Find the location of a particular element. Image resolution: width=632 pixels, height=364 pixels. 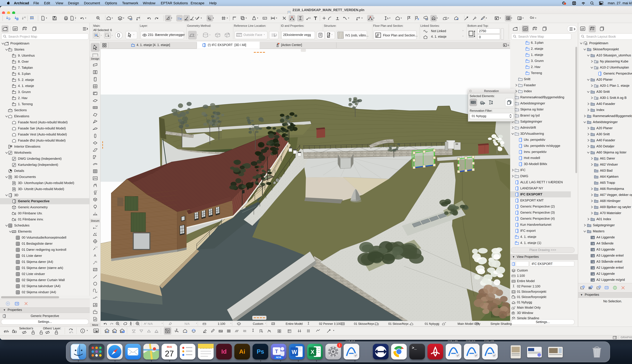

svg-text: 27 is located at coordinates (169, 354).